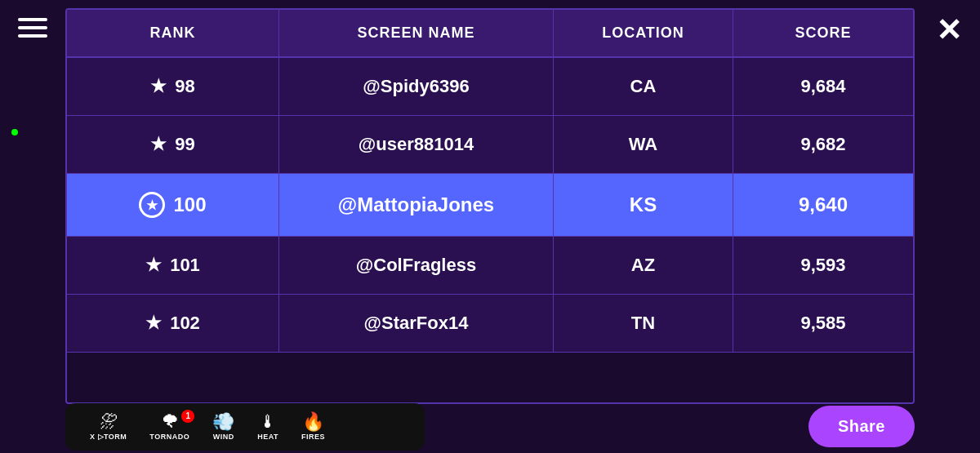 The image size is (980, 453). I want to click on cell-rank: ★ 98, so click(173, 87).